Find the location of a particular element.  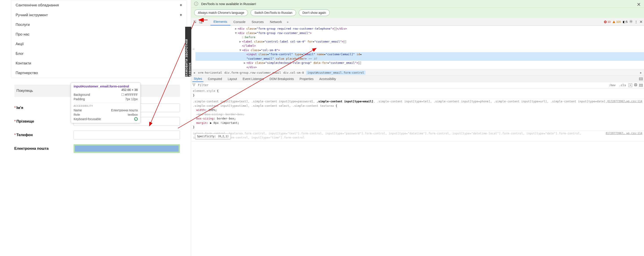

nav-label: Сантехнічне обладнання is located at coordinates (37, 5).